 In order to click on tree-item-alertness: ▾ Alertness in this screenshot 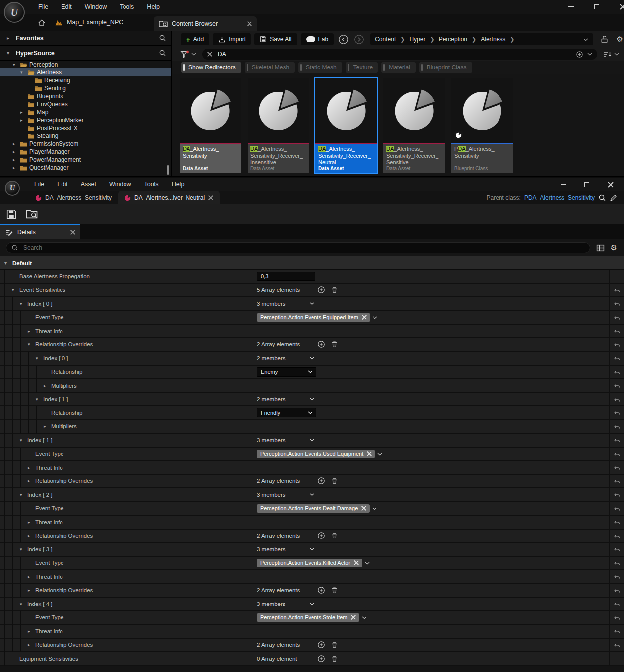, I will do `click(85, 72)`.